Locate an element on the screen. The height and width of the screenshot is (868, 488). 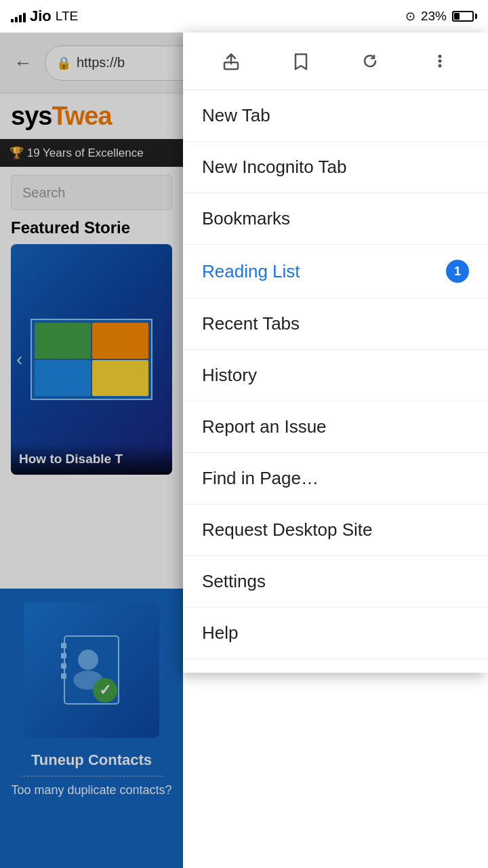
status-bar: Jio LTE ⊙ 23% is located at coordinates (244, 16).